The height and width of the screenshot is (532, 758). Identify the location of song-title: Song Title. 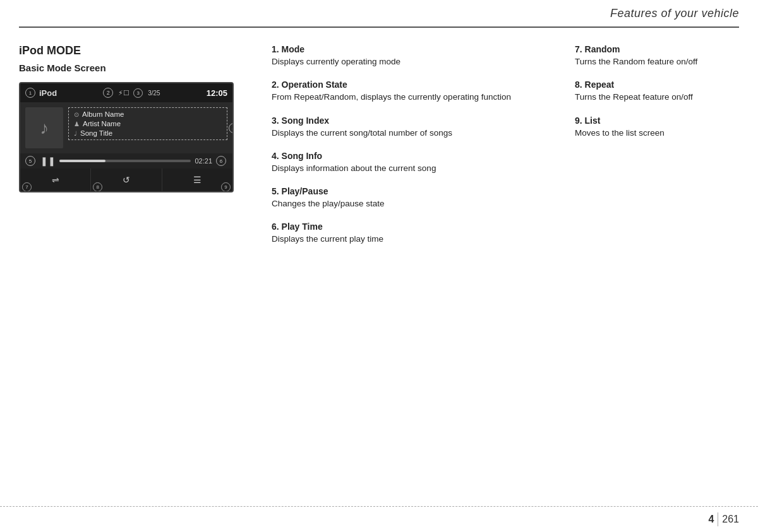
(96, 133).